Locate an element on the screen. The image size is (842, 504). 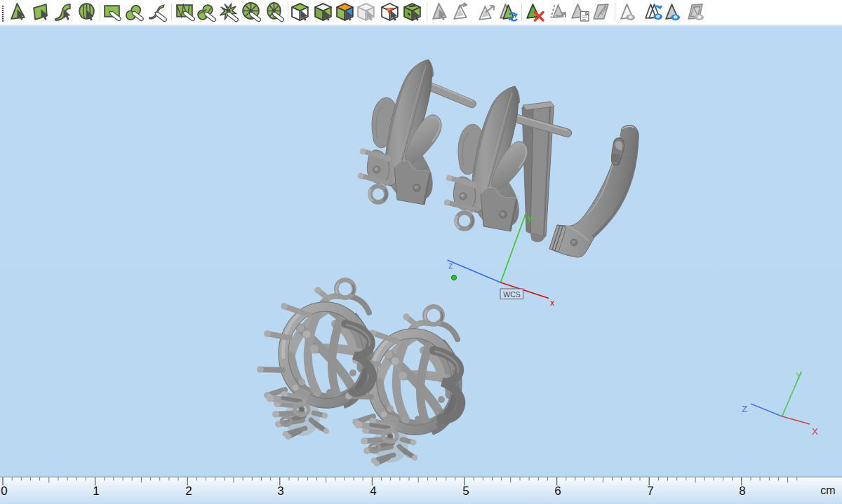
svg-text: X is located at coordinates (815, 432).